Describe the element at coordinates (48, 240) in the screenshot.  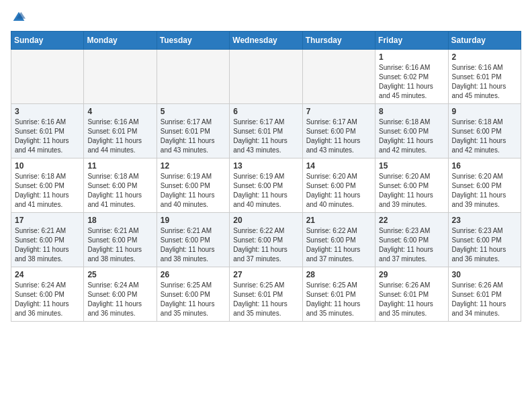
I see `calendar-cell: 17Sunrise: 6:21 AMSunset: 6:00 PMDayligh…` at that location.